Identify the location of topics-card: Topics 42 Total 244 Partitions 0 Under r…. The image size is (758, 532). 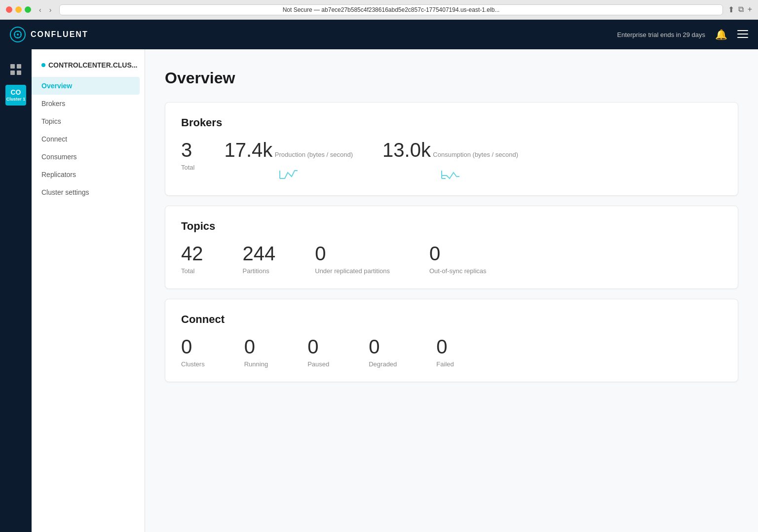
(452, 248).